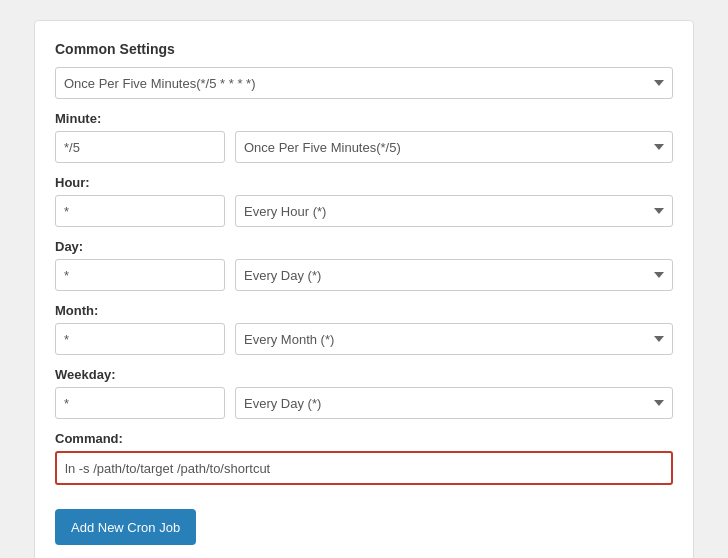 This screenshot has width=728, height=558. What do you see at coordinates (364, 468) in the screenshot?
I see `command-input` at bounding box center [364, 468].